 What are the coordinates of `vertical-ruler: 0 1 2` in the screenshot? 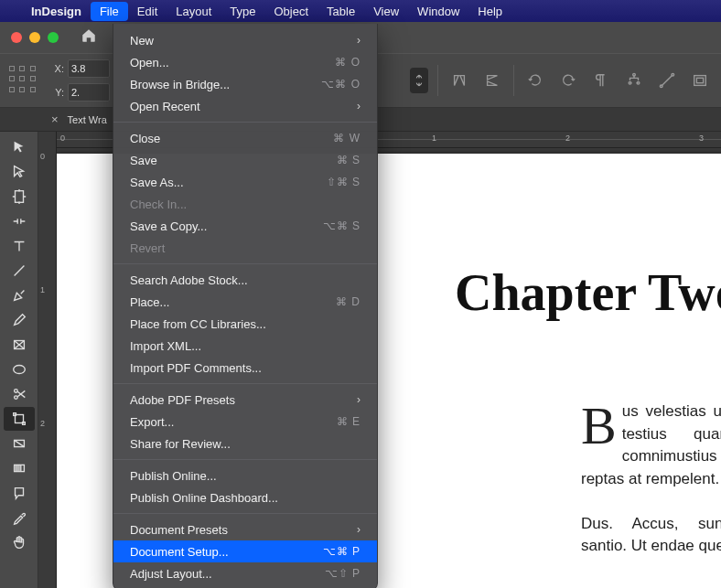 It's located at (48, 360).